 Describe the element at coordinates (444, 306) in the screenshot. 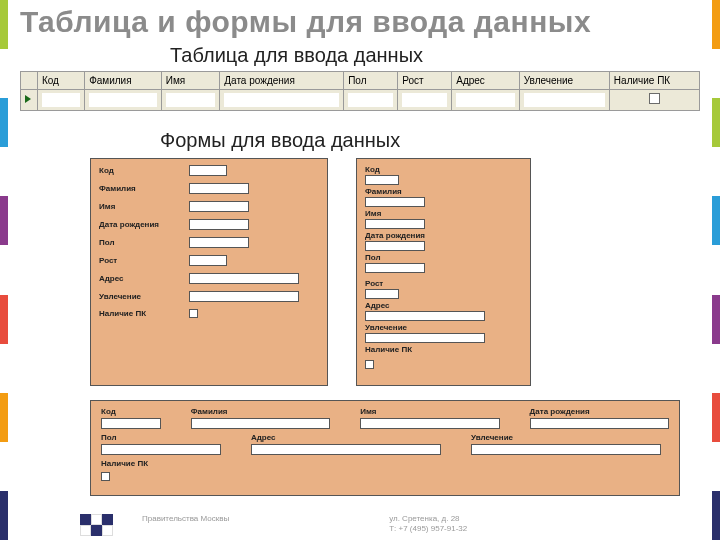

I see `label-adres-b: Адрес` at that location.